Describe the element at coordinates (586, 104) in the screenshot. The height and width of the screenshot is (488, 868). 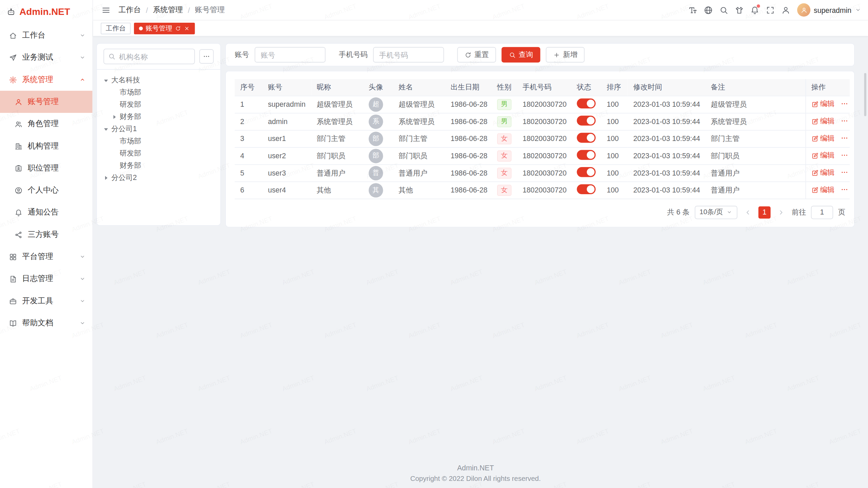
I see `cell-status` at that location.